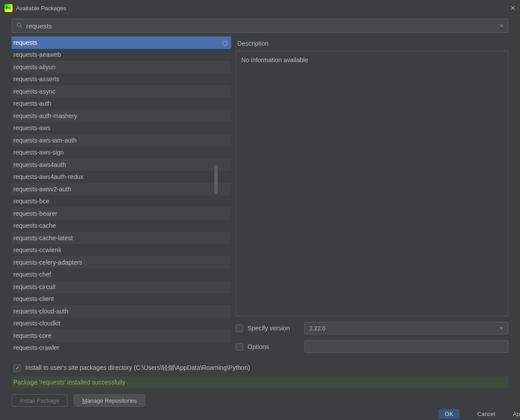 This screenshot has width=520, height=420. I want to click on package-item: requests-auth, so click(121, 104).